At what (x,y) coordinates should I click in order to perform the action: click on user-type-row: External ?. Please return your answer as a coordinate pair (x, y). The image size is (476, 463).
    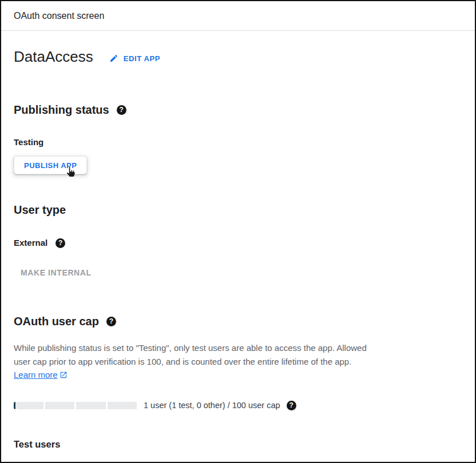
    Looking at the image, I should click on (238, 243).